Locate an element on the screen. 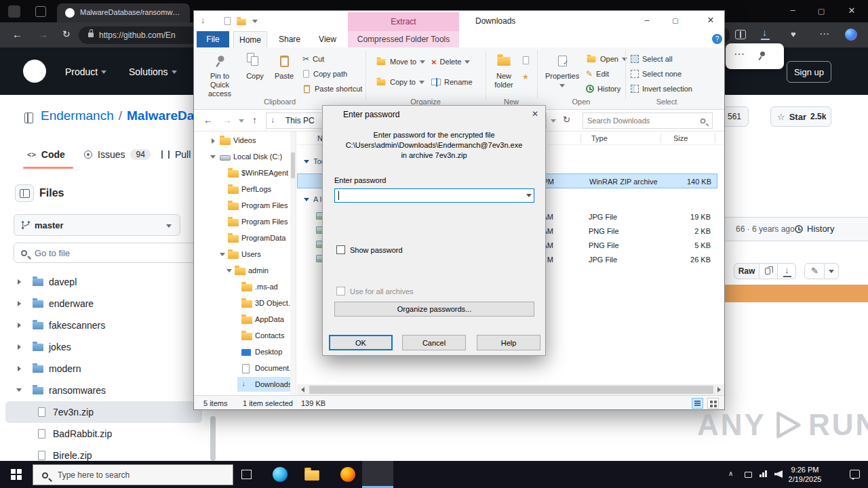 This screenshot has width=868, height=488. tree-item-7ev3n-zip: 7ev3n.zip is located at coordinates (104, 412).